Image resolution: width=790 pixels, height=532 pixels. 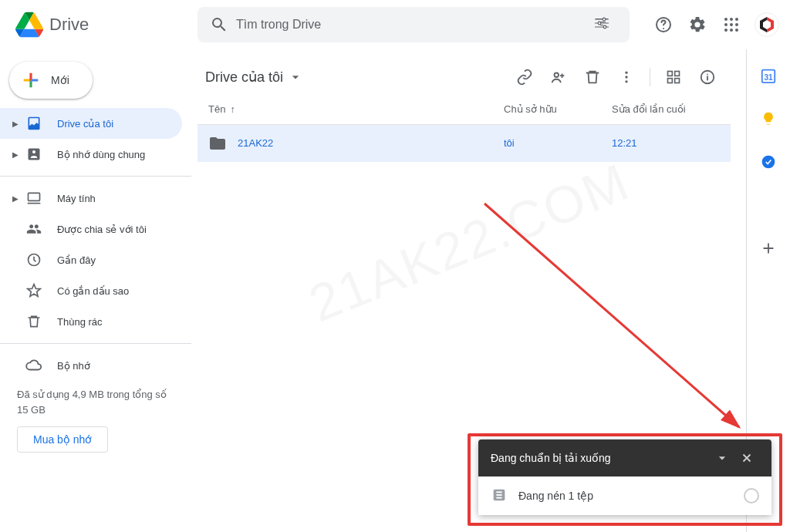 What do you see at coordinates (60, 80) in the screenshot?
I see `new-button-label: Mới` at bounding box center [60, 80].